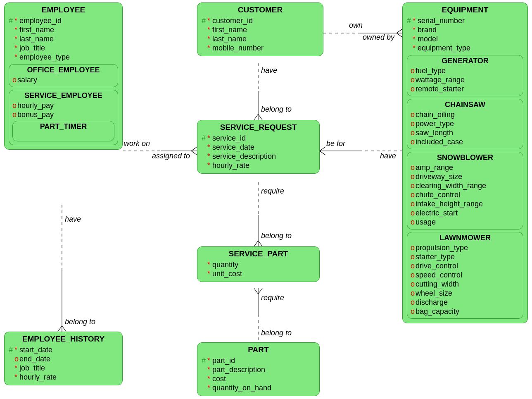 The image size is (532, 399). I want to click on attr-row: odrive_control, so click(465, 266).